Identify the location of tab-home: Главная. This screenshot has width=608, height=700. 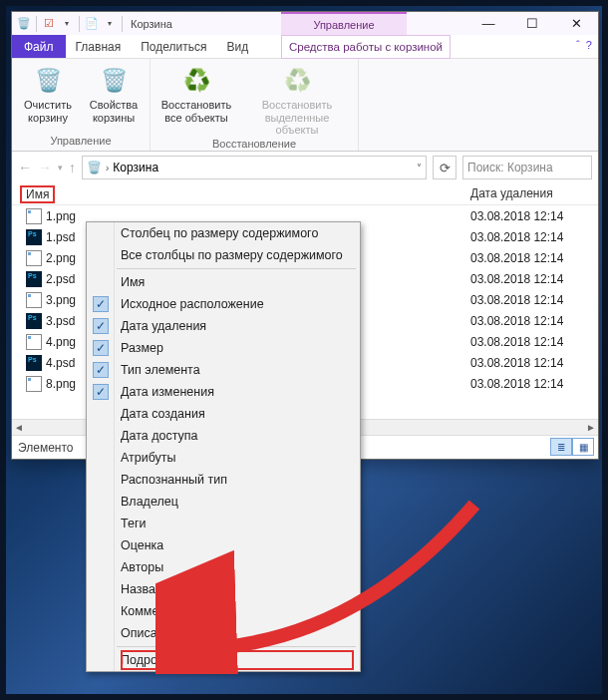
(99, 46).